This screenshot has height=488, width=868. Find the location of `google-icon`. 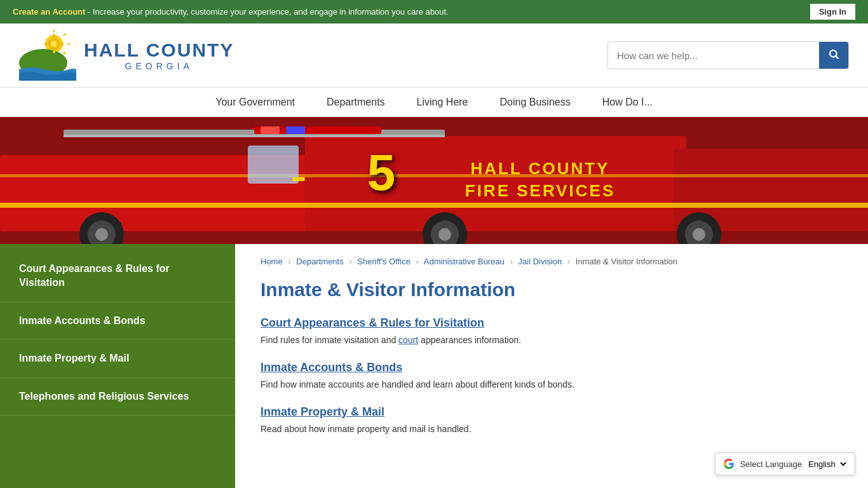

google-icon is located at coordinates (729, 464).